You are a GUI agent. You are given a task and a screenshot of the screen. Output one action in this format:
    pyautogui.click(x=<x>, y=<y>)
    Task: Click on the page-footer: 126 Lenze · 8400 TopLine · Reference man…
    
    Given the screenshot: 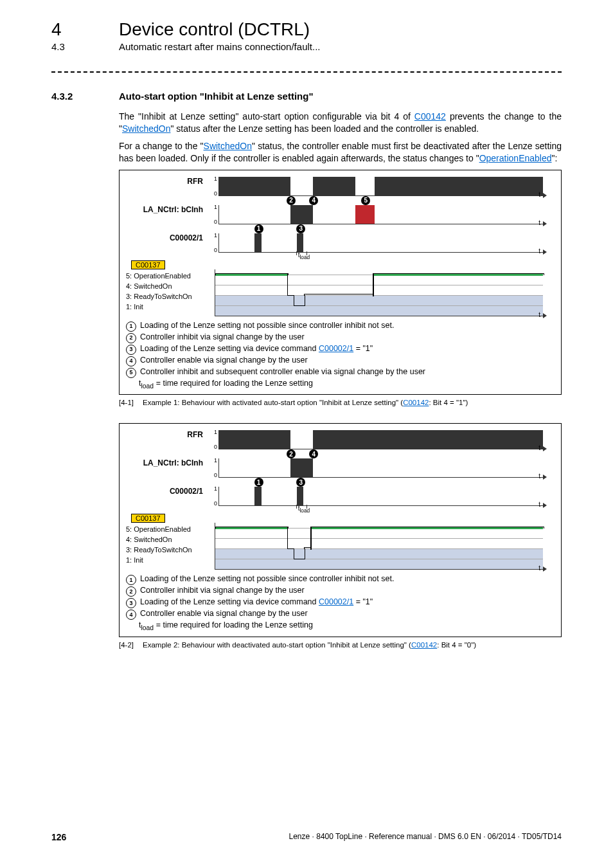 What is the action you would take?
    pyautogui.click(x=306, y=837)
    